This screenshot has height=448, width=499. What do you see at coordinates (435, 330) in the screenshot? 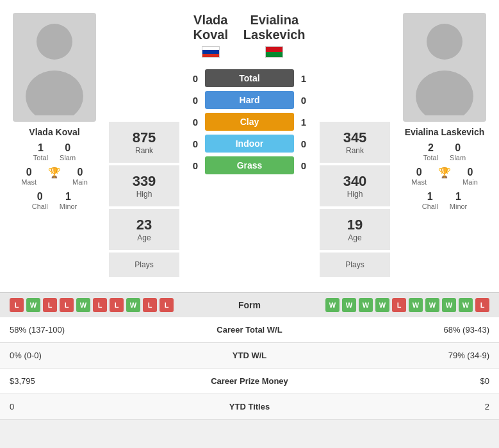
I see `player2-career-wl: 68% (93-43)` at bounding box center [435, 330].